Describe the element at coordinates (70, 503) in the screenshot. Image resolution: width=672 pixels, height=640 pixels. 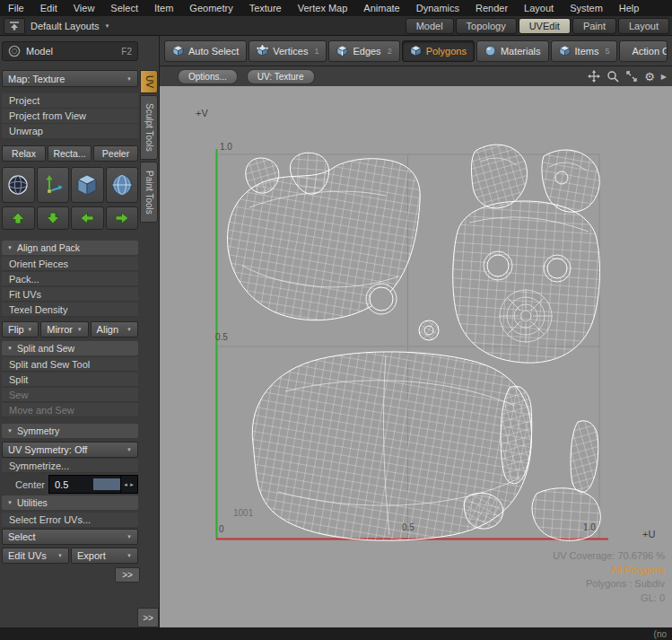
I see `section-utilities: ▼ Utilities` at that location.